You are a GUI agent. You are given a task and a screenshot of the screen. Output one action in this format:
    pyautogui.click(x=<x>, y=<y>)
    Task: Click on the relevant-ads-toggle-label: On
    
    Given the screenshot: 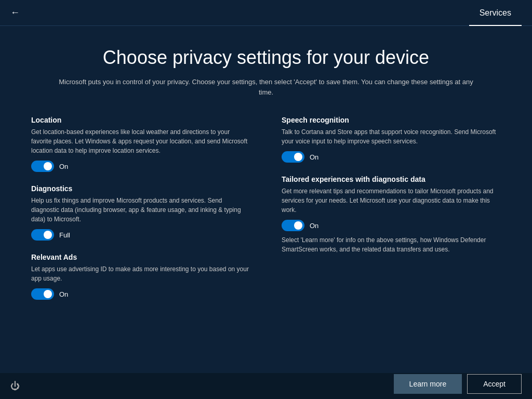 What is the action you would take?
    pyautogui.click(x=63, y=294)
    